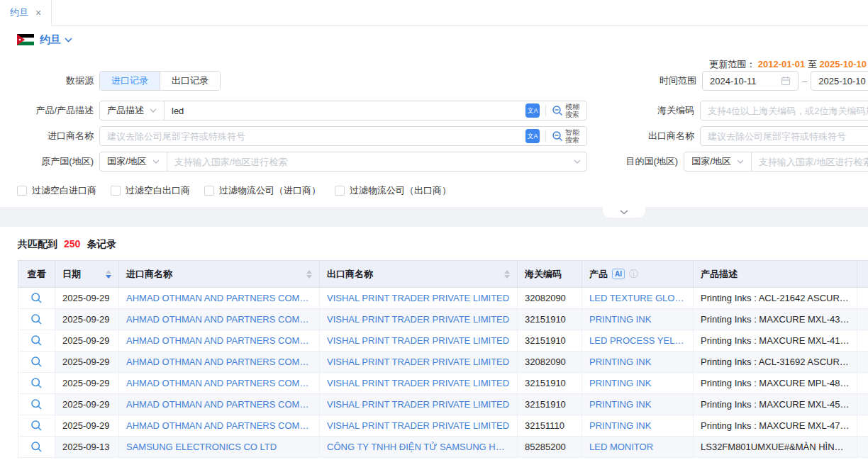  What do you see at coordinates (343, 136) in the screenshot?
I see `importer-input-group: 文A 智能搜索` at bounding box center [343, 136].